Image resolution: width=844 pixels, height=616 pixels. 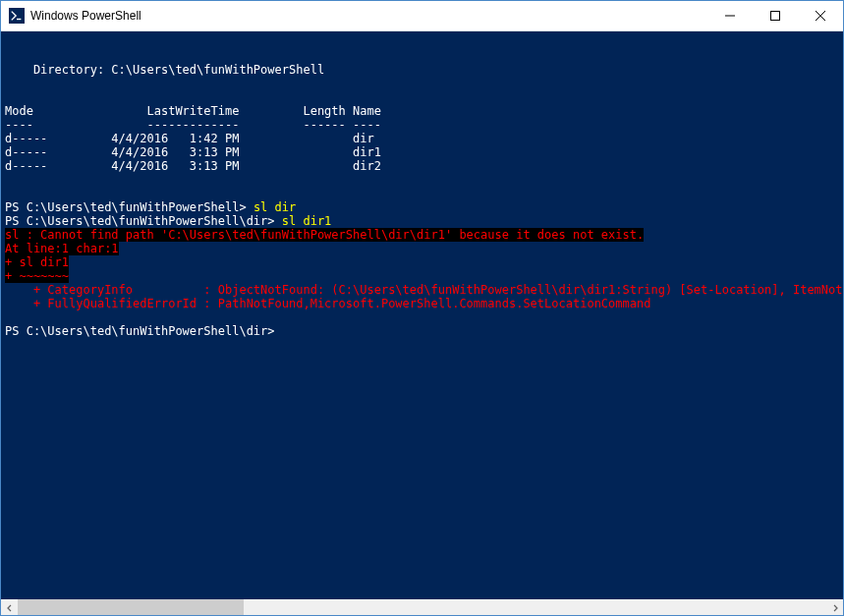 I want to click on command-text: sl dir, so click(x=275, y=207).